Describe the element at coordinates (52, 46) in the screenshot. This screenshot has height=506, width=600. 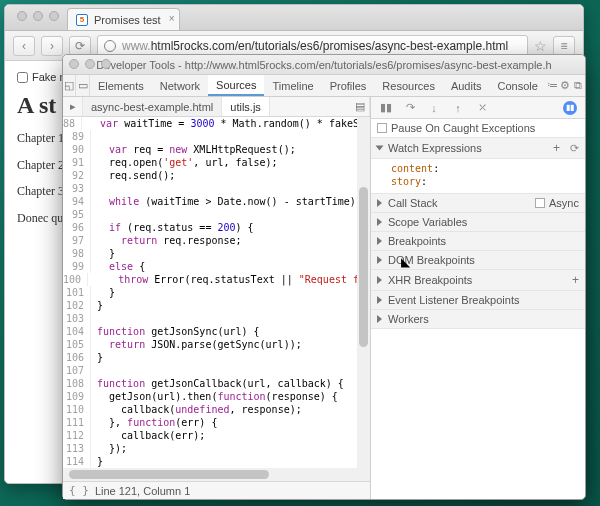
I see `forward-button: ›` at that location.